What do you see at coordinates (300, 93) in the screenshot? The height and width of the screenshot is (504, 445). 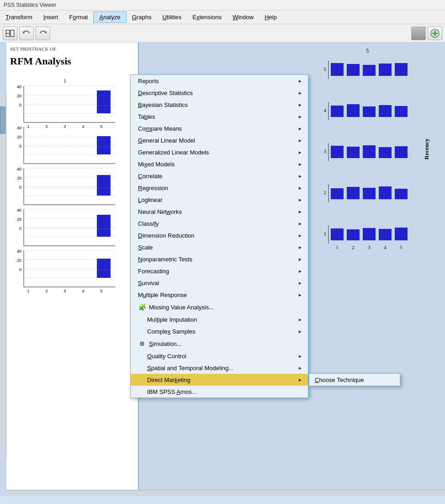 I see `descriptive-arrow: ►` at bounding box center [300, 93].